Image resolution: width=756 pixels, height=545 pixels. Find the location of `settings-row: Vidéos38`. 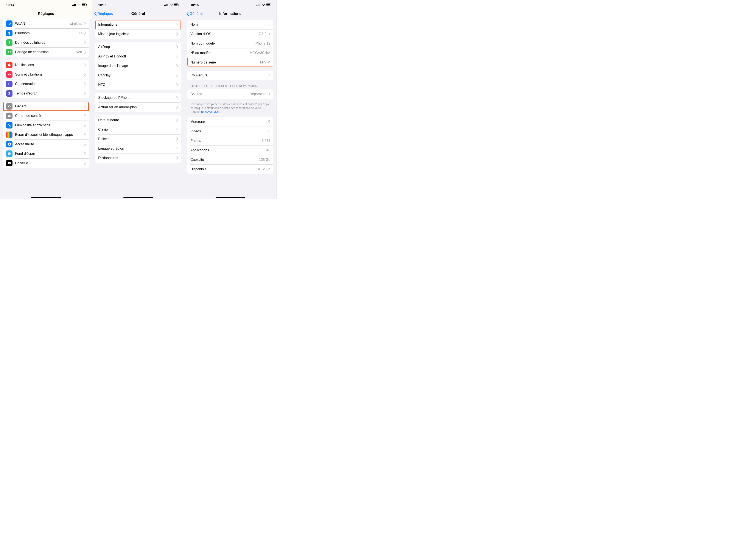

settings-row: Vidéos38 is located at coordinates (230, 131).